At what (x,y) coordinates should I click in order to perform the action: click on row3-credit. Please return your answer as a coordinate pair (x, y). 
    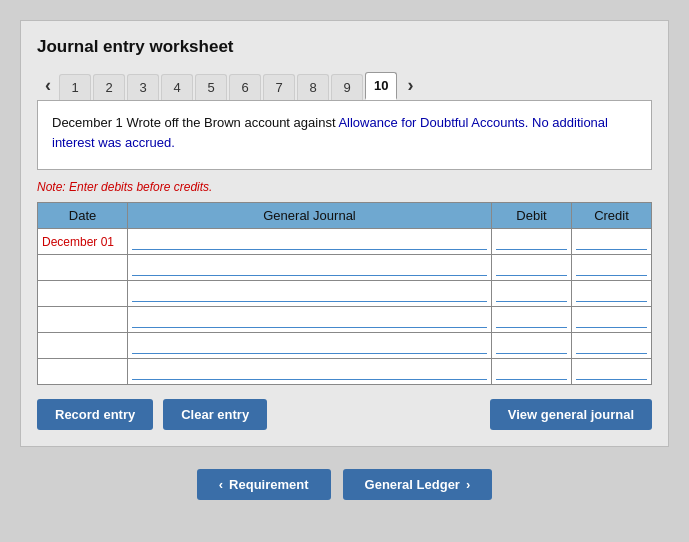
    Looking at the image, I should click on (612, 294).